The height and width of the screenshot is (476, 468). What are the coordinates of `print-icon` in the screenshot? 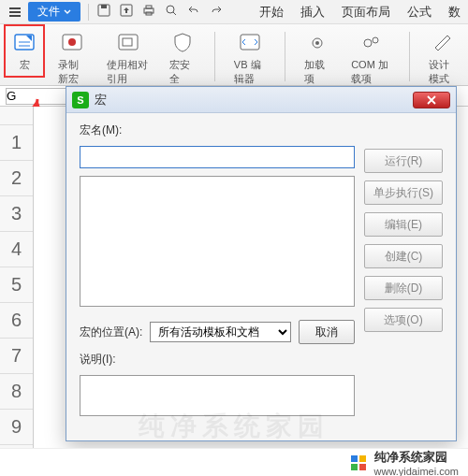 It's located at (149, 11).